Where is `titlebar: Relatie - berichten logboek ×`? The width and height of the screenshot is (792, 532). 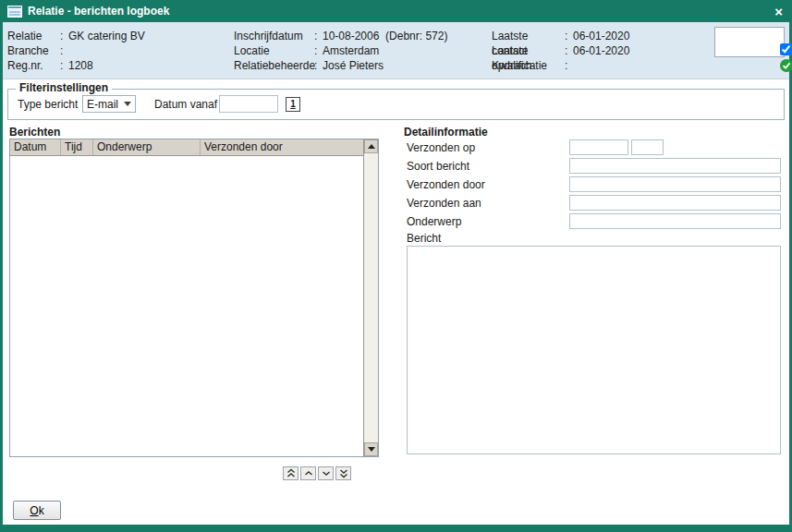
titlebar: Relatie - berichten logboek × is located at coordinates (396, 11).